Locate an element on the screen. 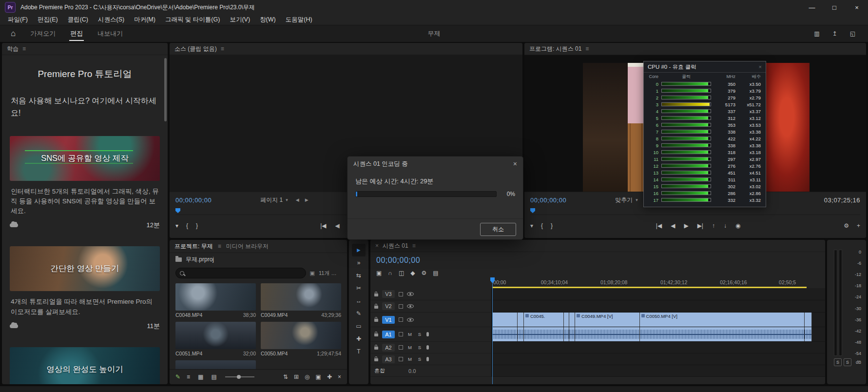 This screenshot has width=868, height=392. settings-wrench-icon: ⚙ is located at coordinates (846, 226).